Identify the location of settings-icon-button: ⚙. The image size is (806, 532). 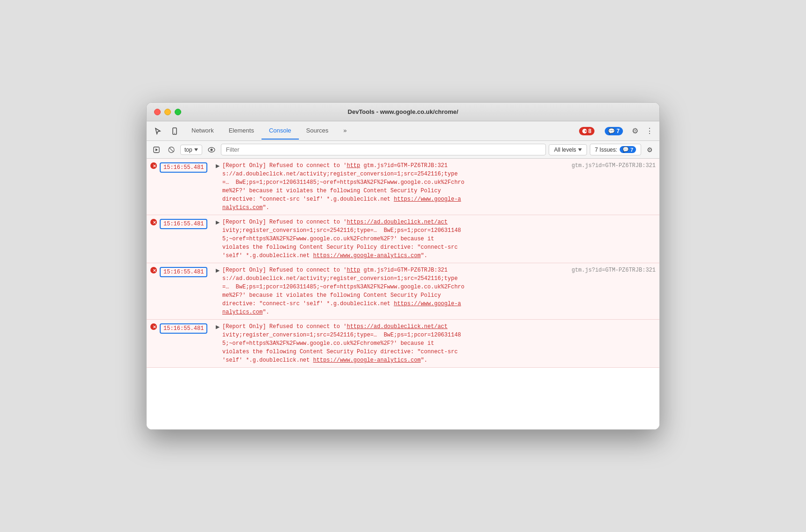
(635, 131).